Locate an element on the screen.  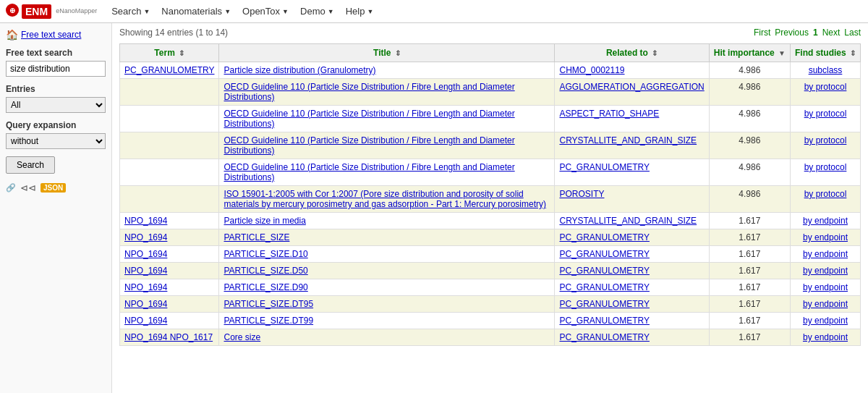
title-link: PARTICLE_SIZE.D90 is located at coordinates (265, 287).